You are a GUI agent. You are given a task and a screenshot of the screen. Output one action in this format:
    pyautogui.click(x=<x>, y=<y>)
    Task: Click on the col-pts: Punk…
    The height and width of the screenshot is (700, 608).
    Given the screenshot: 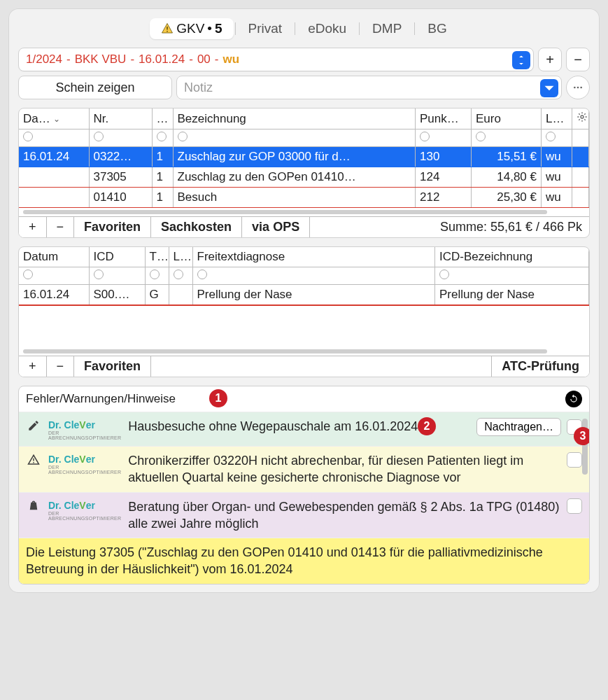 What is the action you would take?
    pyautogui.click(x=444, y=119)
    